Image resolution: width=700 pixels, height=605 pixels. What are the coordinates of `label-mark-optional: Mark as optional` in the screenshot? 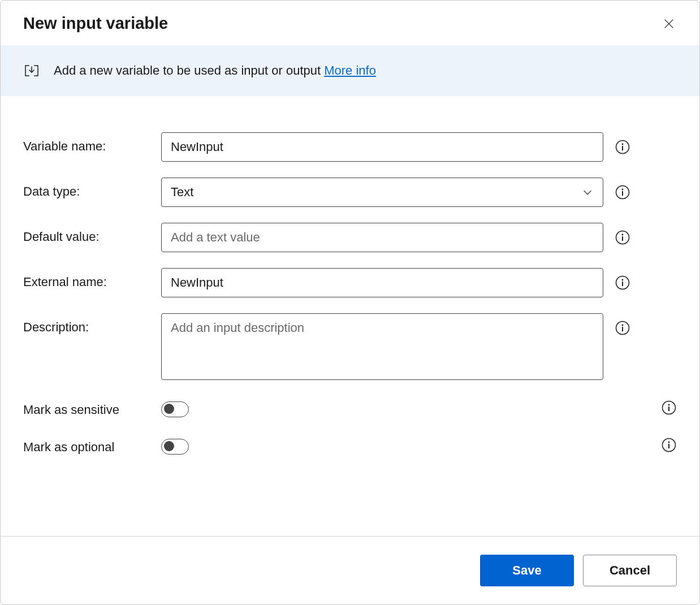 It's located at (92, 444).